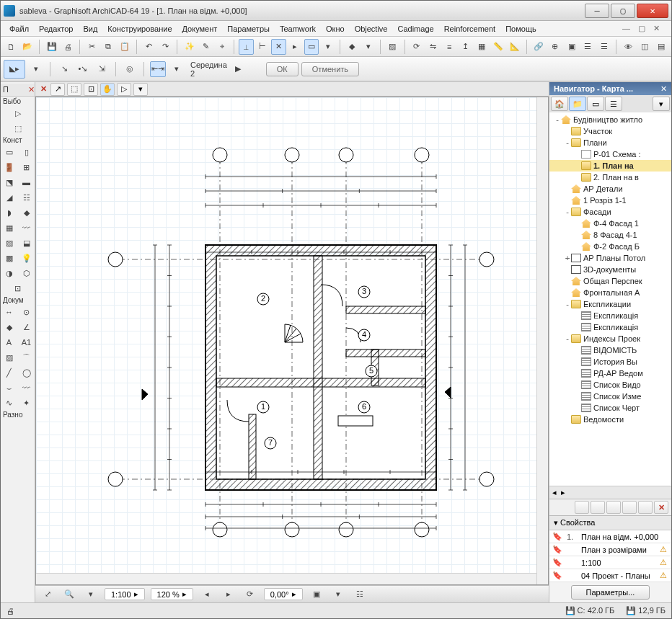 This screenshot has height=619, width=672. I want to click on arrow-mode-icon: ◣▸, so click(14, 69).